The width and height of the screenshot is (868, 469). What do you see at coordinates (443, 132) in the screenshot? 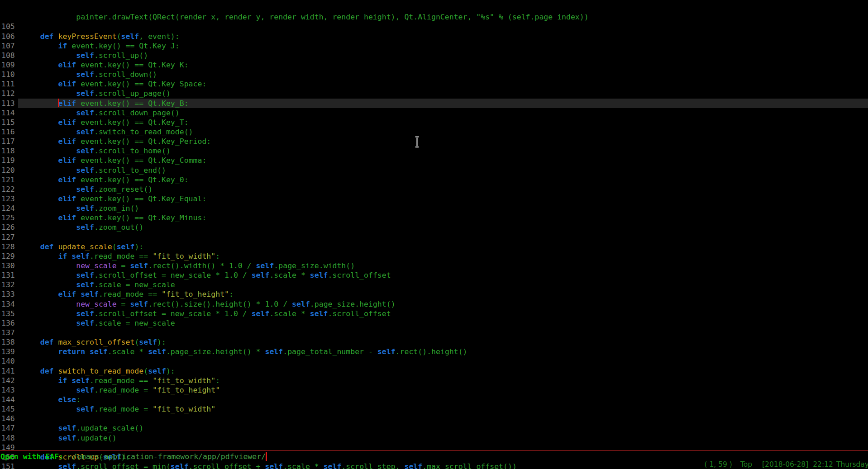
I see `code-text: self.switch_to_read_mode()` at bounding box center [443, 132].